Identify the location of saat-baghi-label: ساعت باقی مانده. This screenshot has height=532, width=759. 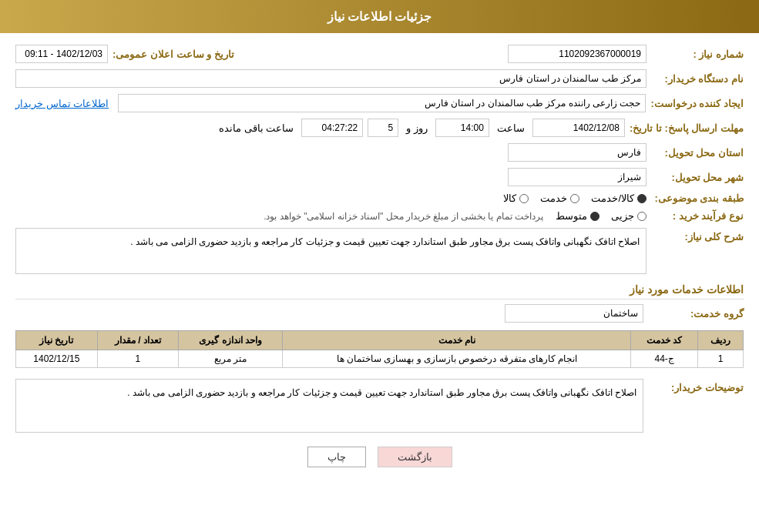
(256, 128).